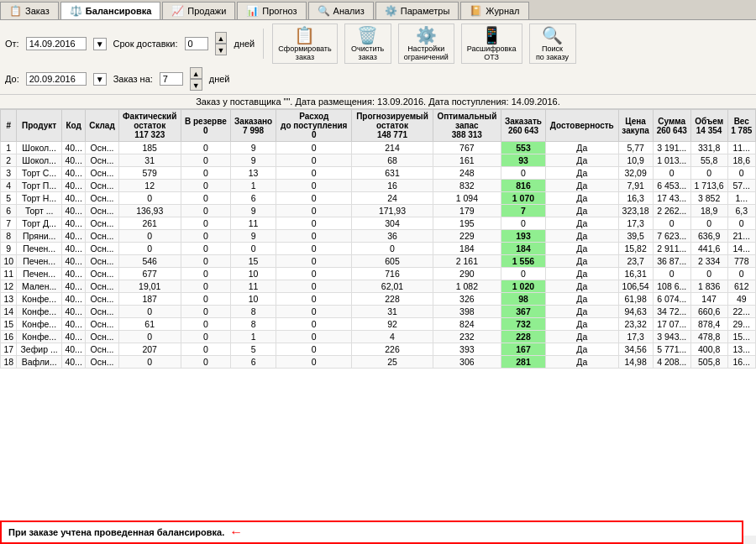  What do you see at coordinates (635, 161) in the screenshot?
I see `table-cell: 10,9` at bounding box center [635, 161].